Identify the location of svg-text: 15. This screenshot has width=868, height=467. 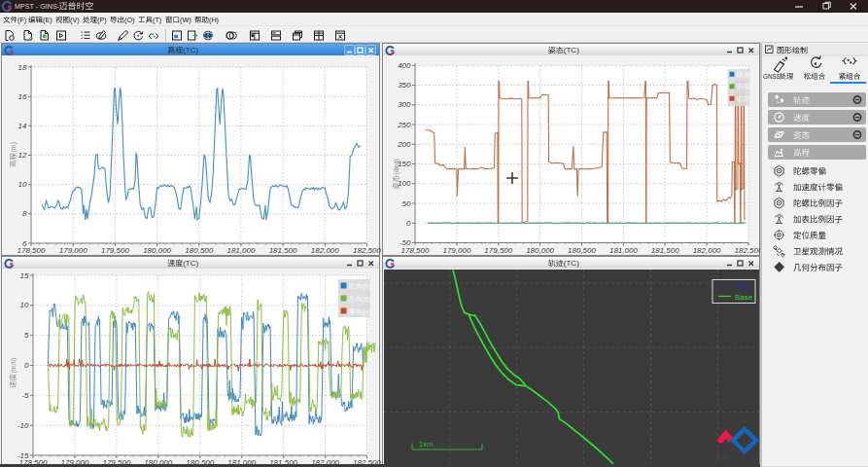
(25, 276).